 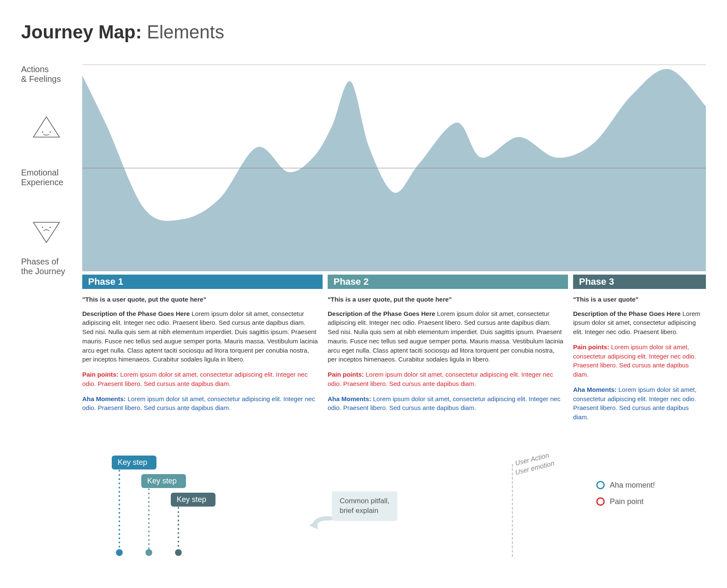 What do you see at coordinates (364, 506) in the screenshot?
I see `pitfall-legend: Common pitfall, brief explain` at bounding box center [364, 506].